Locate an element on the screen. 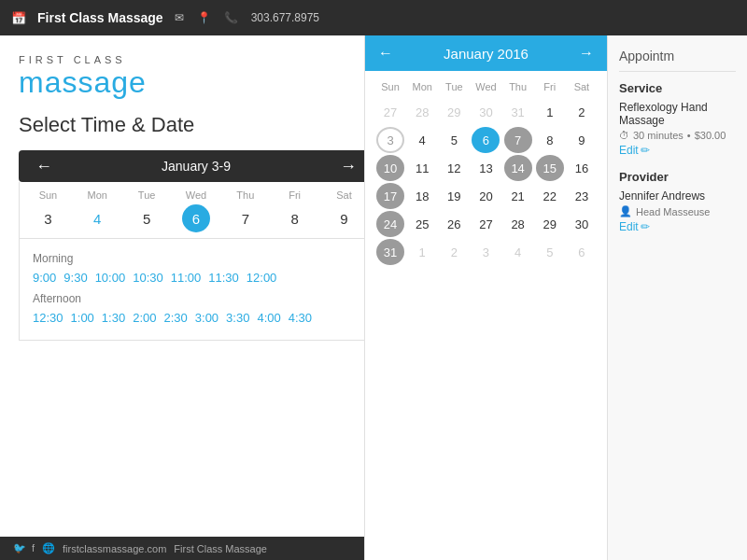  day-col-sun: Sun3 is located at coordinates (48, 211).